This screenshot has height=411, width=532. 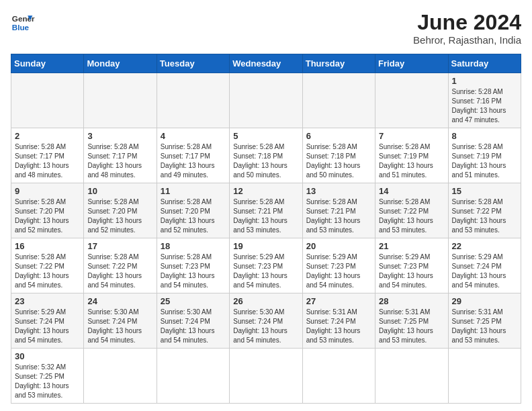 What do you see at coordinates (48, 211) in the screenshot?
I see `calendar-cell: 9Sunrise: 5:28 AM Sunset: 7:20 PM Daylig…` at bounding box center [48, 211].